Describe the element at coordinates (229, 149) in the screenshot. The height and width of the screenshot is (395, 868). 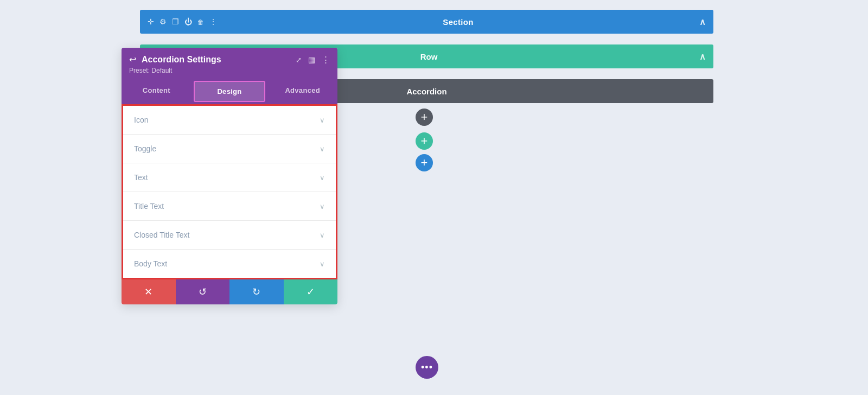
I see `accordion-item-toggle: Toggle` at that location.